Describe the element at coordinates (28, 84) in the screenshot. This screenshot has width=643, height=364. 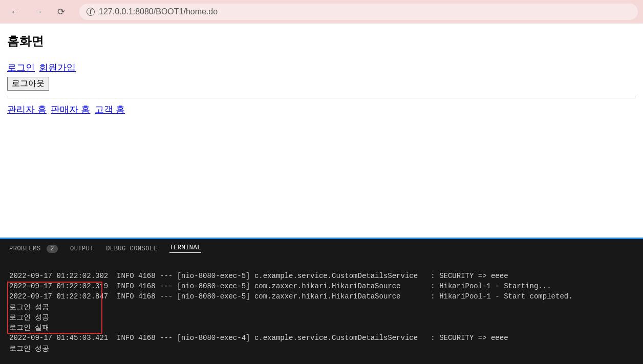
I see `logout-button: 로그아웃` at that location.